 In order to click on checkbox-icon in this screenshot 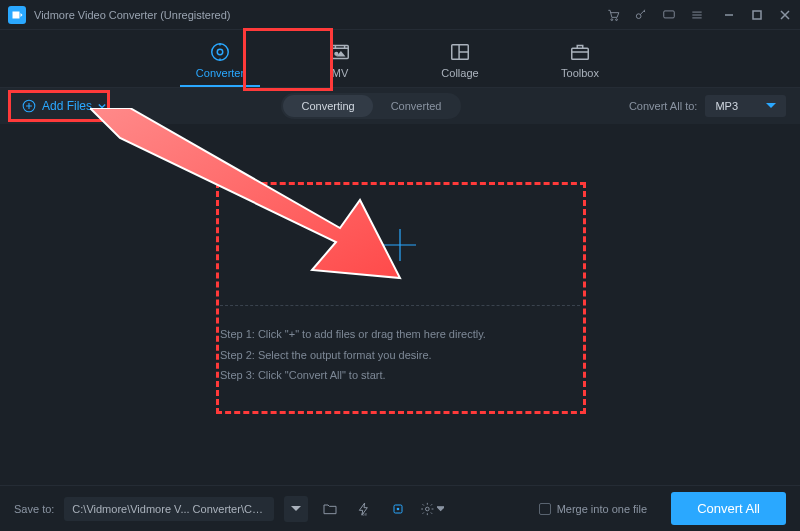, I will do `click(545, 509)`.